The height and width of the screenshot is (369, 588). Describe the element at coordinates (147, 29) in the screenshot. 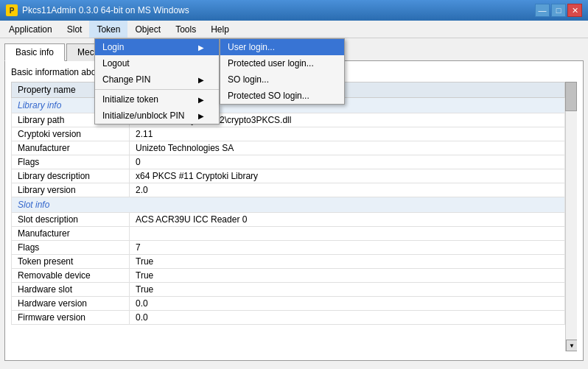

I see `menu-object: Object` at that location.